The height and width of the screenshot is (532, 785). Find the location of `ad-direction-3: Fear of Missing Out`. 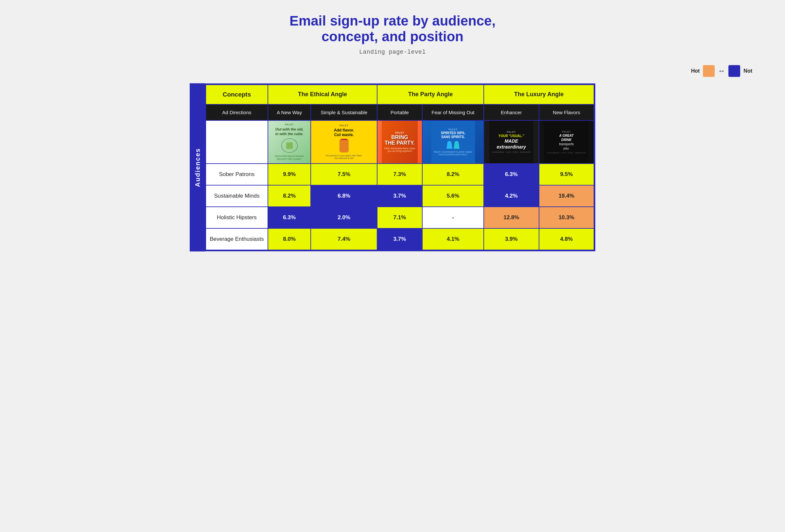

ad-direction-3: Fear of Missing Out is located at coordinates (453, 112).